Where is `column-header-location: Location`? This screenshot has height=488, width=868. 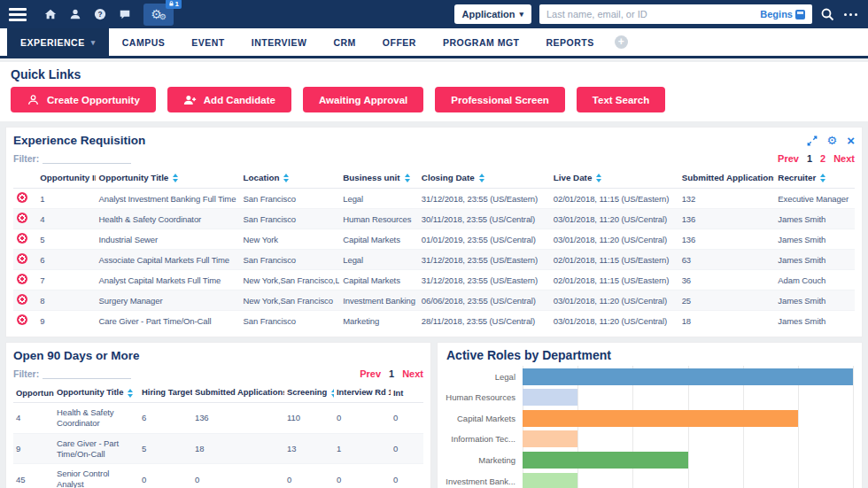 column-header-location: Location is located at coordinates (291, 178).